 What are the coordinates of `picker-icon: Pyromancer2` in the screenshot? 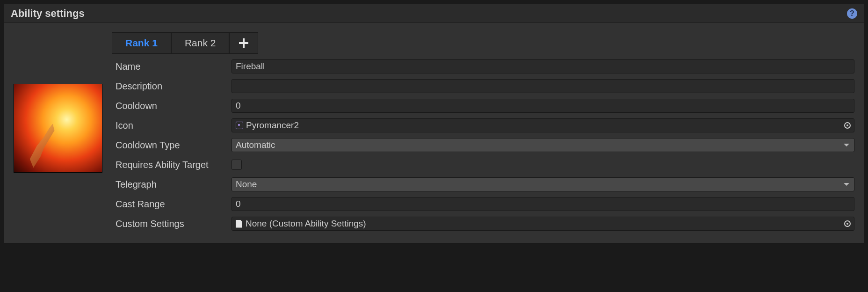 It's located at (543, 125).